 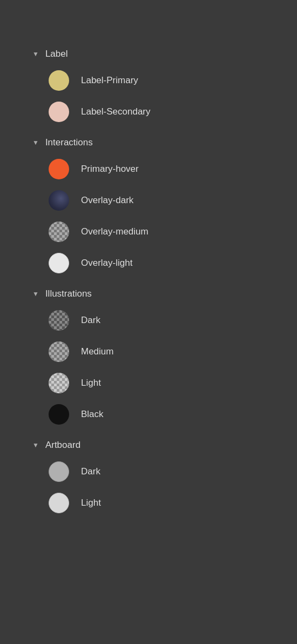 What do you see at coordinates (110, 81) in the screenshot?
I see `item-label-label-primary: Label-Primary` at bounding box center [110, 81].